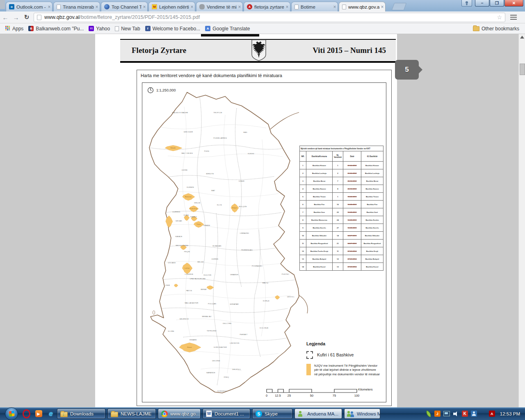 Image resolution: width=525 pixels, height=420 pixels. Describe the element at coordinates (124, 7) in the screenshot. I see `browser-tab: Top Channel TV×` at that location.